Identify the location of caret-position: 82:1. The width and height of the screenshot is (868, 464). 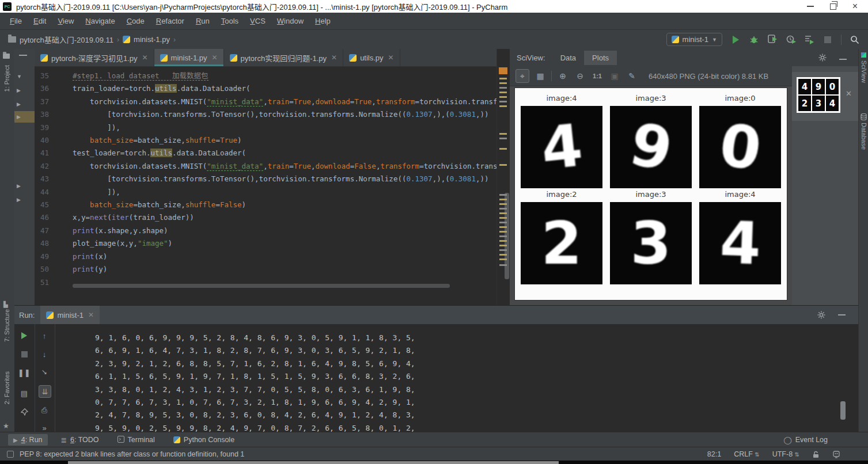
(714, 454).